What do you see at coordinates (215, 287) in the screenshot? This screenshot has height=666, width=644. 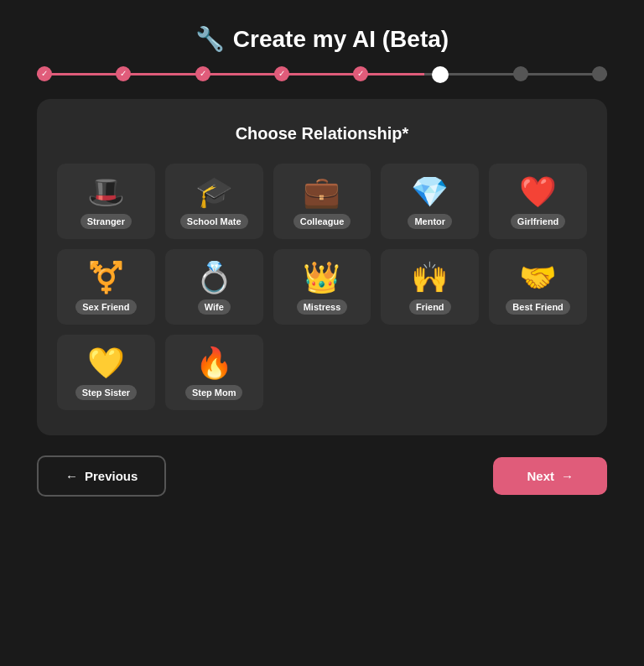 I see `relationship-item-wife: 💍Wife` at bounding box center [215, 287].